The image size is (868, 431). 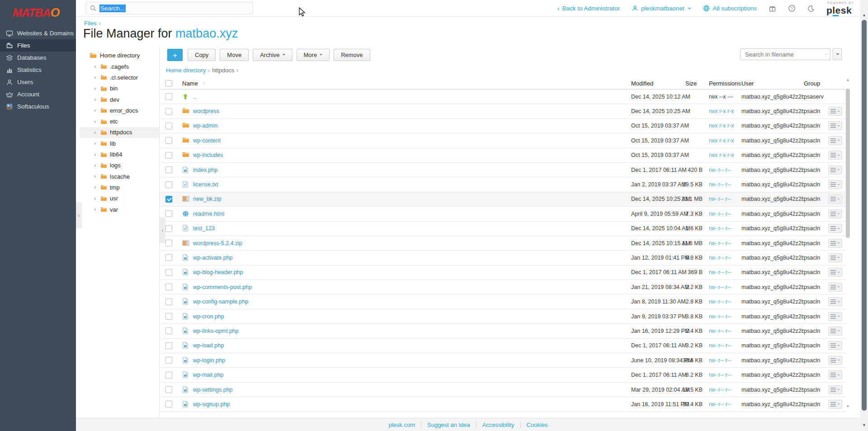 I want to click on table-row: new_bk.zip Dec 14, 2025 10:25 AM 23.1 MB…, so click(x=503, y=199).